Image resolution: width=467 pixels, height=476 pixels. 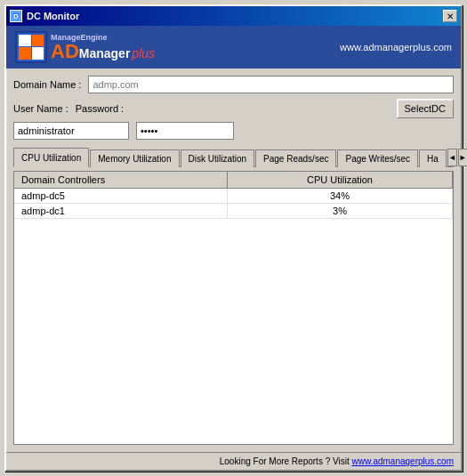 I want to click on logo-text-area: ManageEngine AD Manager plus, so click(x=103, y=48).